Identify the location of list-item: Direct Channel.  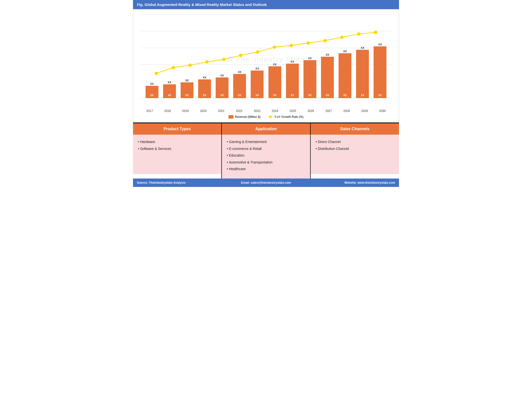
(355, 142).